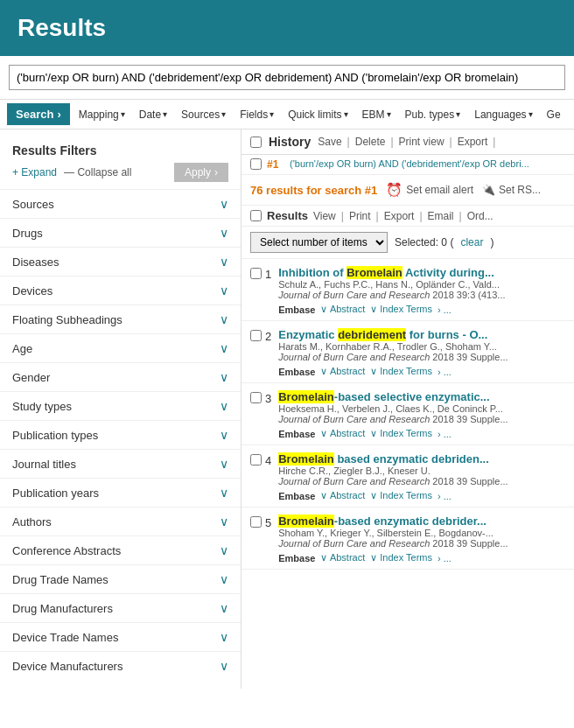 This screenshot has height=728, width=574. What do you see at coordinates (511, 190) in the screenshot?
I see `rss-alert-button: 🔌 Set RS...` at bounding box center [511, 190].